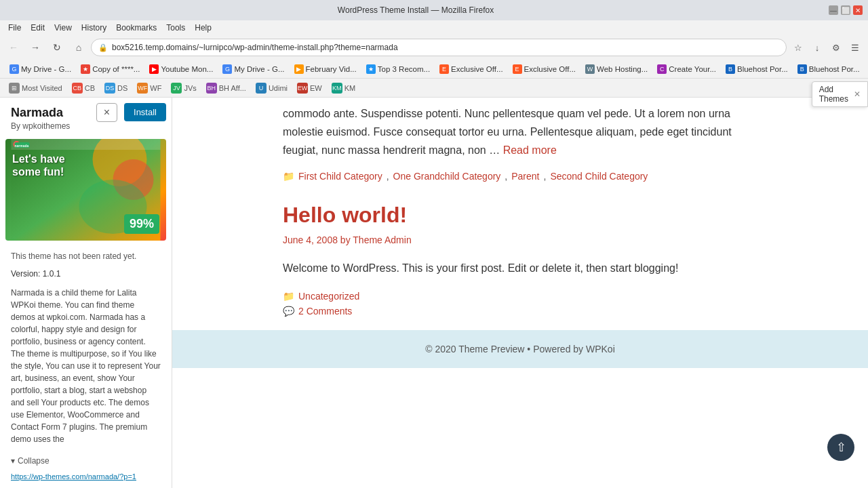  Describe the element at coordinates (858, 10) in the screenshot. I see `close-button: ✕` at that location.